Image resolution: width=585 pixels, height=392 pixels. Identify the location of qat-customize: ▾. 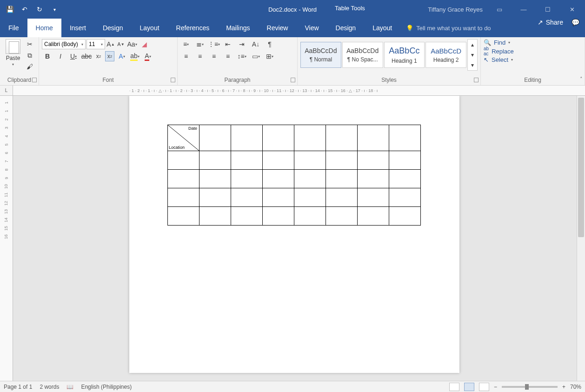
(54, 9).